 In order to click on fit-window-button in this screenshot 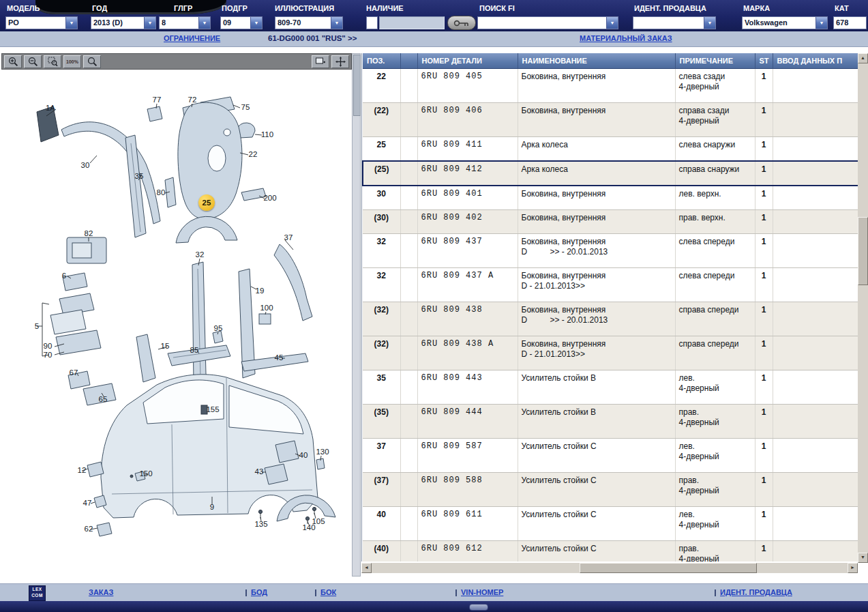, I will do `click(320, 61)`.